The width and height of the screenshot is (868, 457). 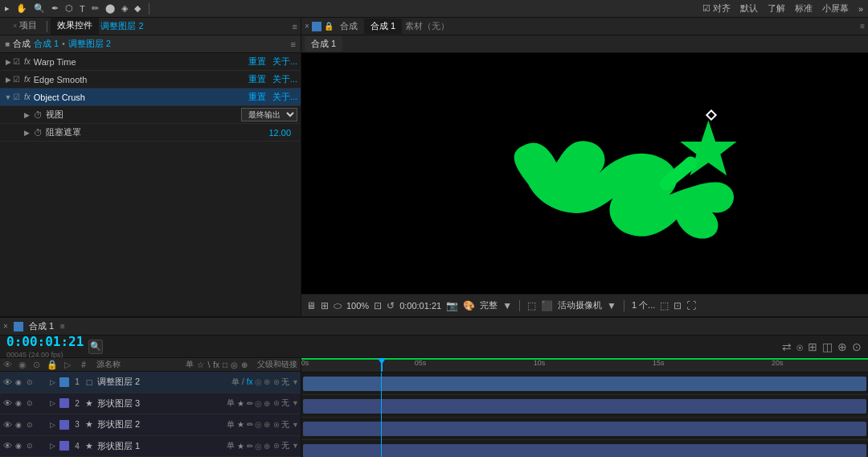 I want to click on timecode-display: 0:00:01:21, so click(x=45, y=341).